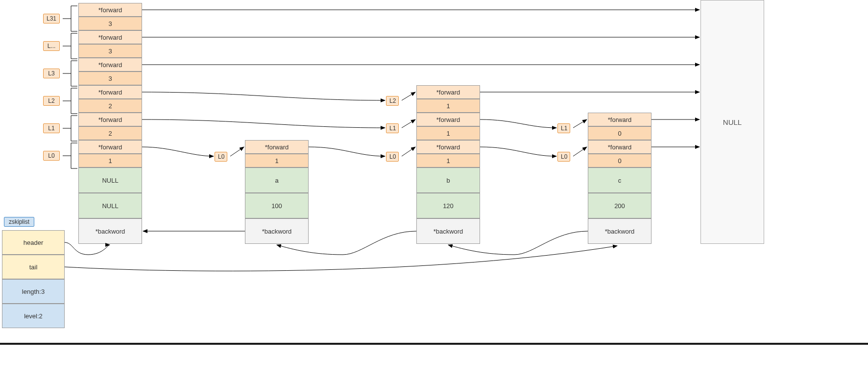 The height and width of the screenshot is (381, 868). Describe the element at coordinates (277, 180) in the screenshot. I see `nodea-obj: a` at that location.